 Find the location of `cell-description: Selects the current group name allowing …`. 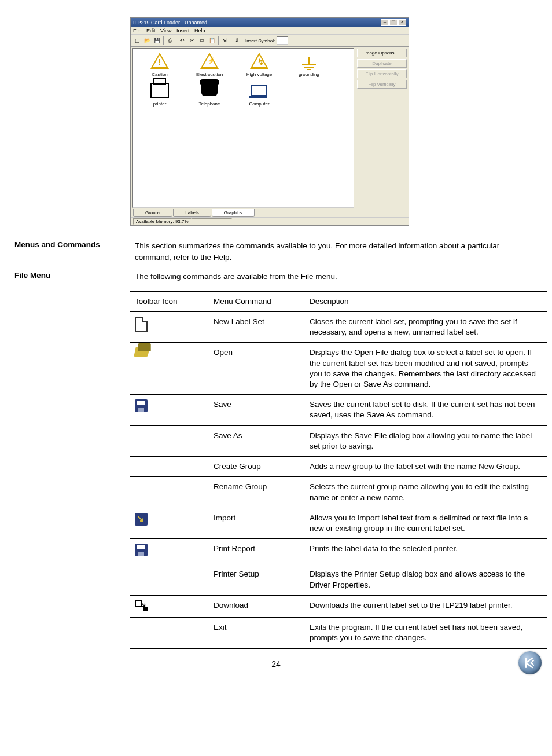

cell-description: Selects the current group name allowing … is located at coordinates (426, 492).